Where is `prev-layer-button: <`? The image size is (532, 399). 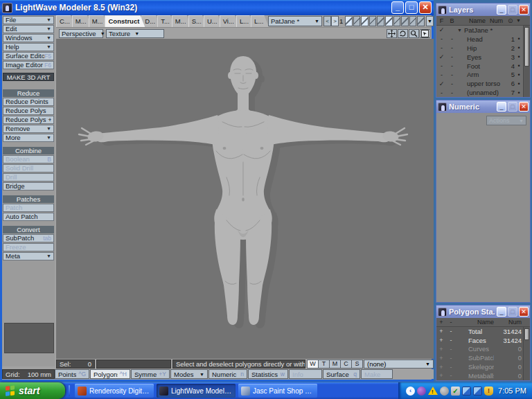 prev-layer-button: < is located at coordinates (327, 21).